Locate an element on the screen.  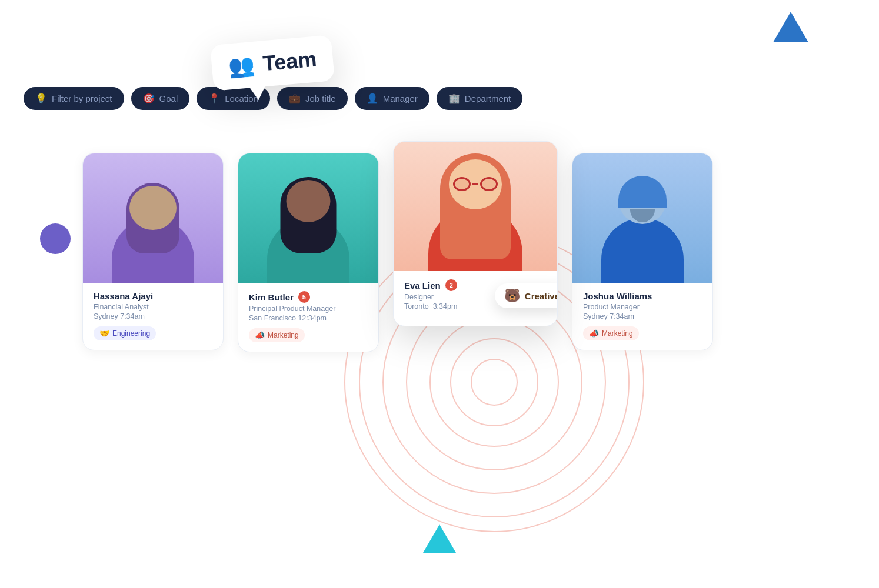
hassana-location-time: Sydney 7:34am is located at coordinates (153, 316).